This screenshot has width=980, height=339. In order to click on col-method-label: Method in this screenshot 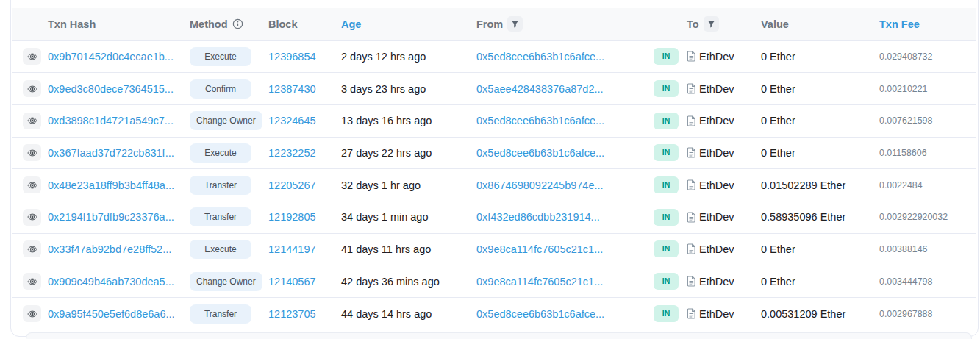, I will do `click(209, 24)`.